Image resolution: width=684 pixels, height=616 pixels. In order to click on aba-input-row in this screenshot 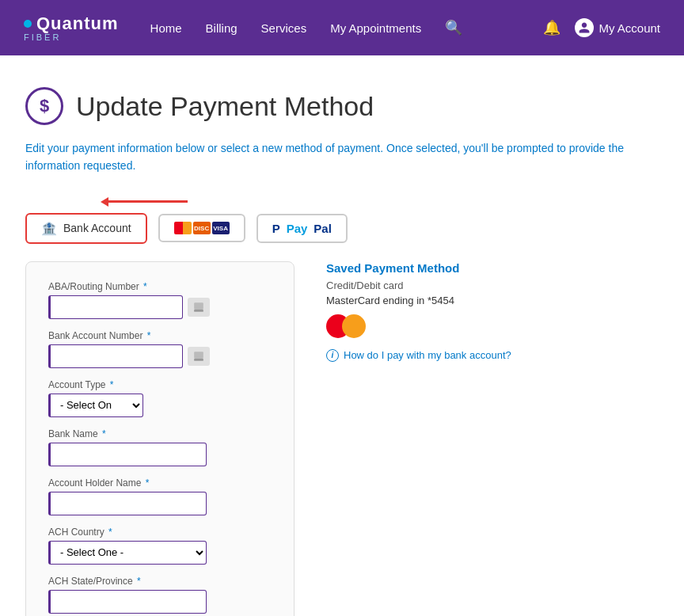, I will do `click(160, 307)`.